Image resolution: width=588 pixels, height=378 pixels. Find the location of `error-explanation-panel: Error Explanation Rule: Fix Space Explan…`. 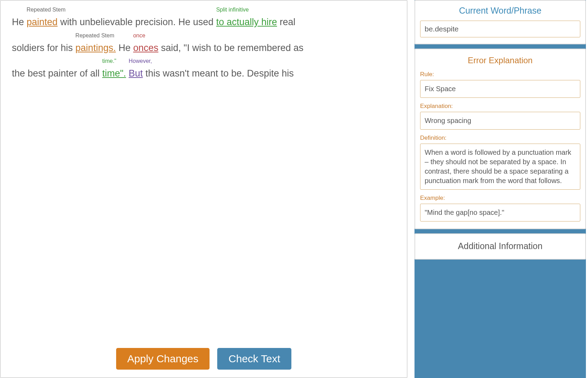

error-explanation-panel: Error Explanation Rule: Fix Space Explan… is located at coordinates (500, 139).